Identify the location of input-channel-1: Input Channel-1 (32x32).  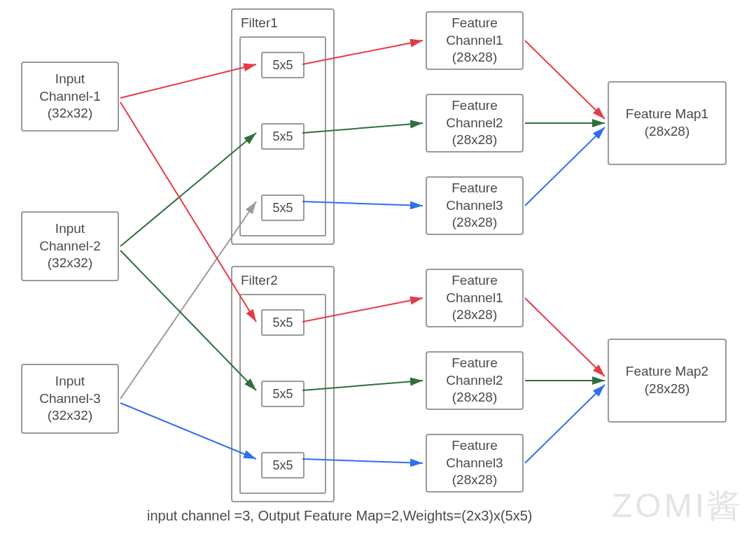
(70, 97).